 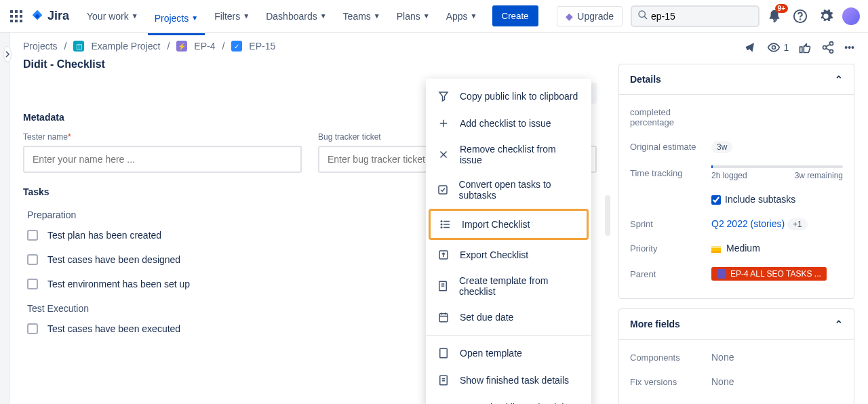 I want to click on create-button: Create, so click(x=515, y=16).